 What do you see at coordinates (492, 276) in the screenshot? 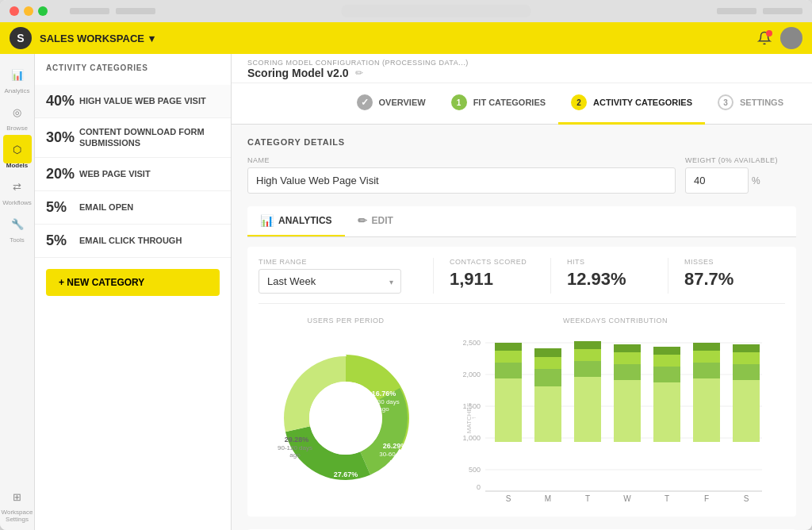
I see `contacts-scored-stat: CONTACTS SCORED 1,911` at bounding box center [492, 276].